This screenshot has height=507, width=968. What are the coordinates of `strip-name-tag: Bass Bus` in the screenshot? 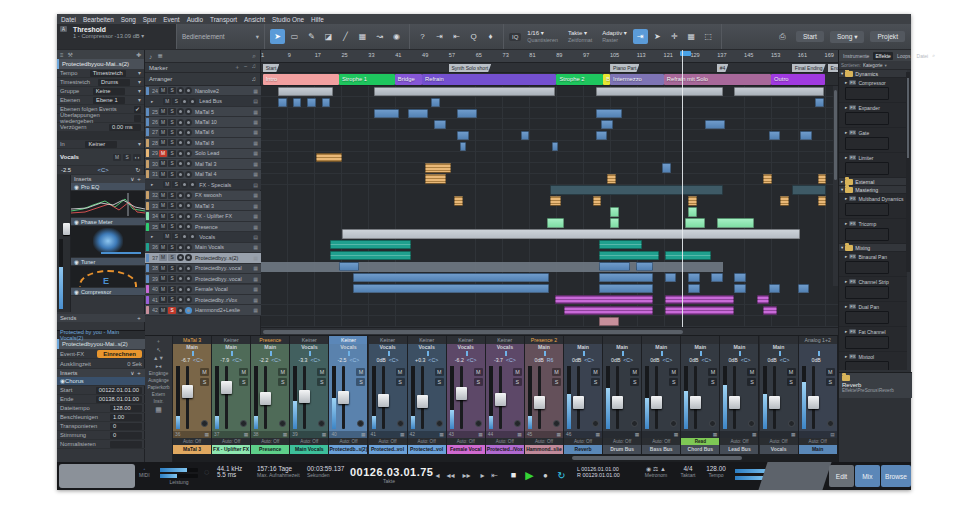 It's located at (661, 450).